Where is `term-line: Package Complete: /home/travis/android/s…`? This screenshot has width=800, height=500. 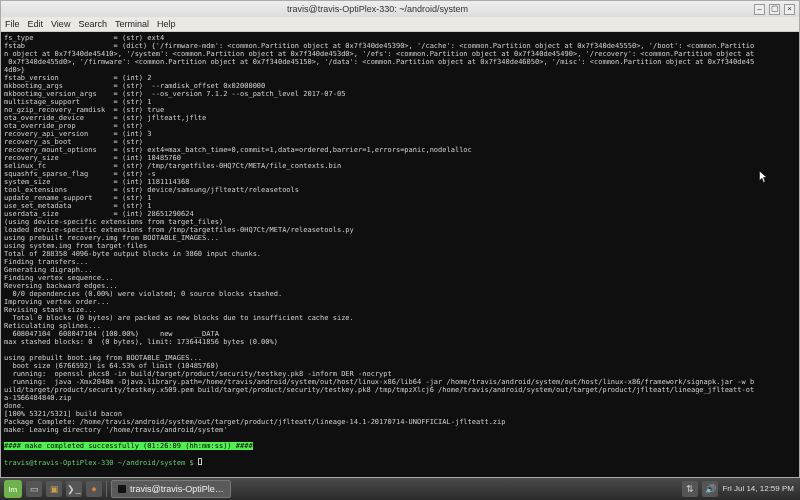
term-line: Package Complete: /home/travis/android/s… is located at coordinates (255, 422).